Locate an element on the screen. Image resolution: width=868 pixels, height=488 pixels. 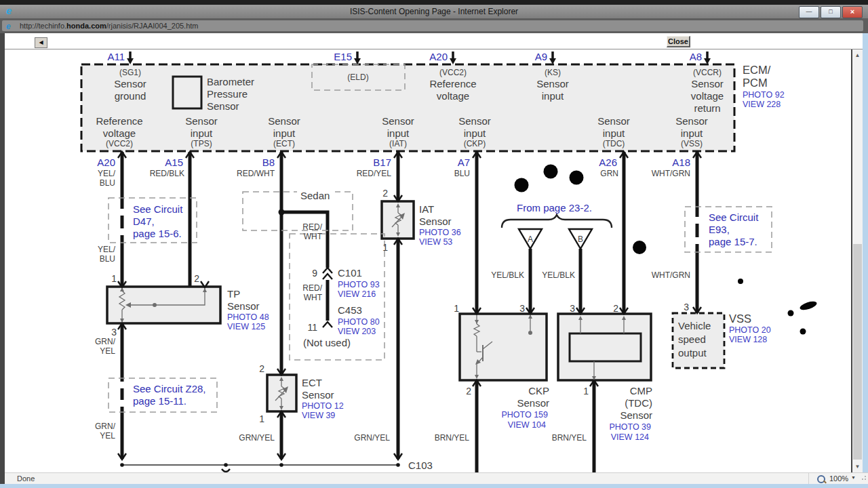
ckp-pin2: 2 is located at coordinates (469, 391).